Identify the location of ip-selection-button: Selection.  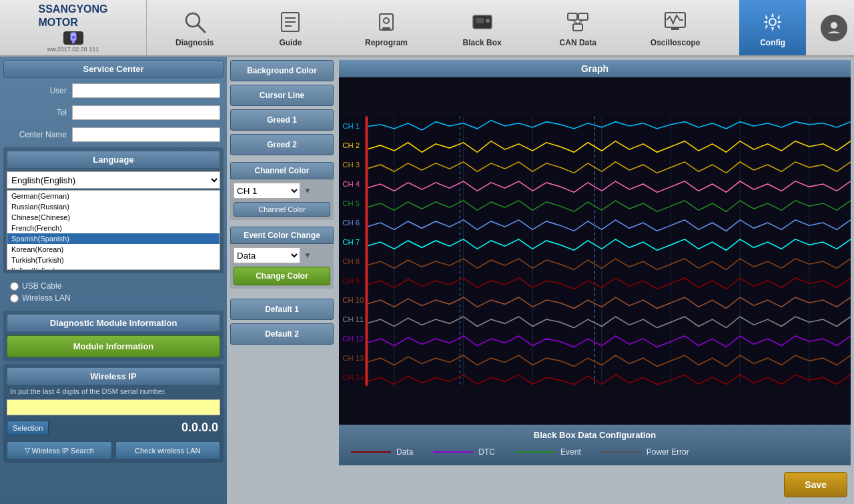
(28, 428).